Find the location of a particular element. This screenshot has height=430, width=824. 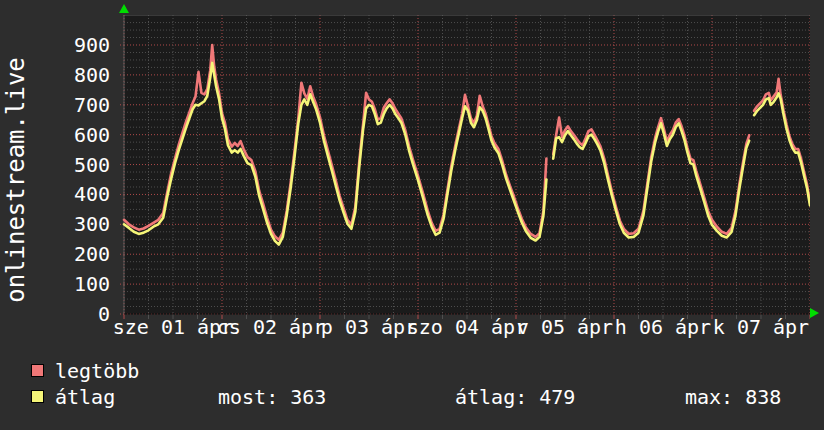

legend-color-legtobb is located at coordinates (38, 370).